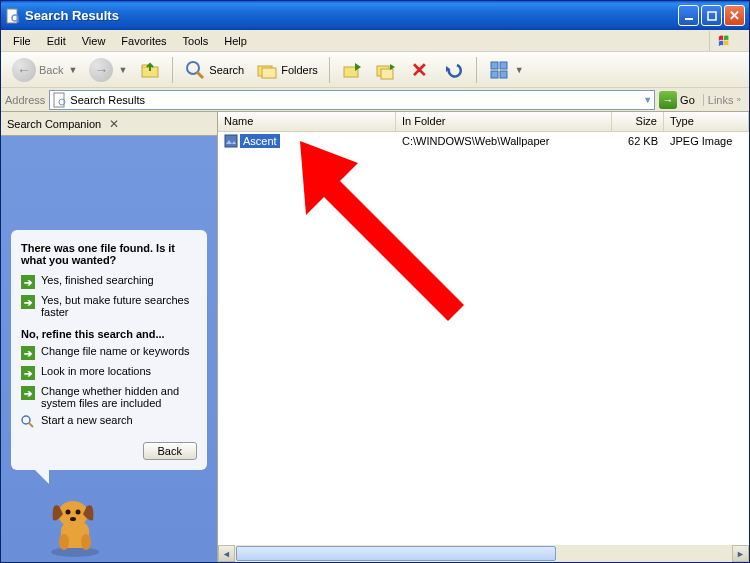 This screenshot has width=750, height=563. Describe the element at coordinates (109, 334) in the screenshot. I see `refine-heading: No, refine this search and...` at that location.